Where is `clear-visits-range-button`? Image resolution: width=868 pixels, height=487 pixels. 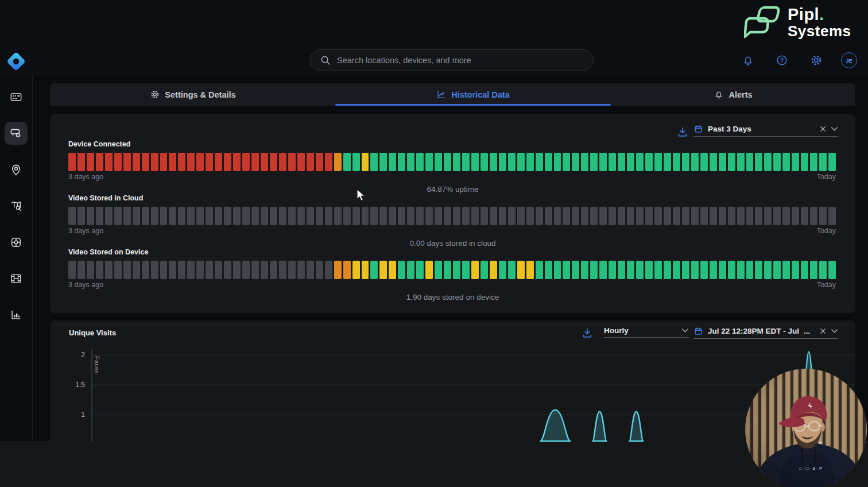
clear-visits-range-button is located at coordinates (823, 331).